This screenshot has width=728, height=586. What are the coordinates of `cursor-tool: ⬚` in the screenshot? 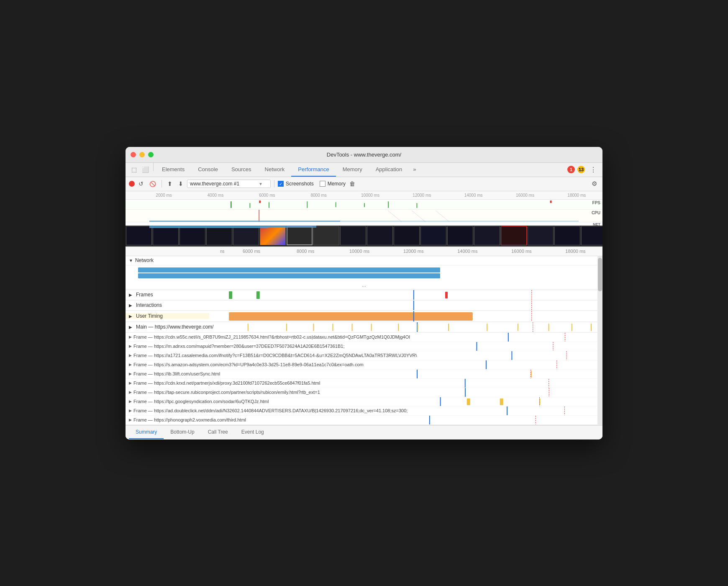 It's located at (134, 170).